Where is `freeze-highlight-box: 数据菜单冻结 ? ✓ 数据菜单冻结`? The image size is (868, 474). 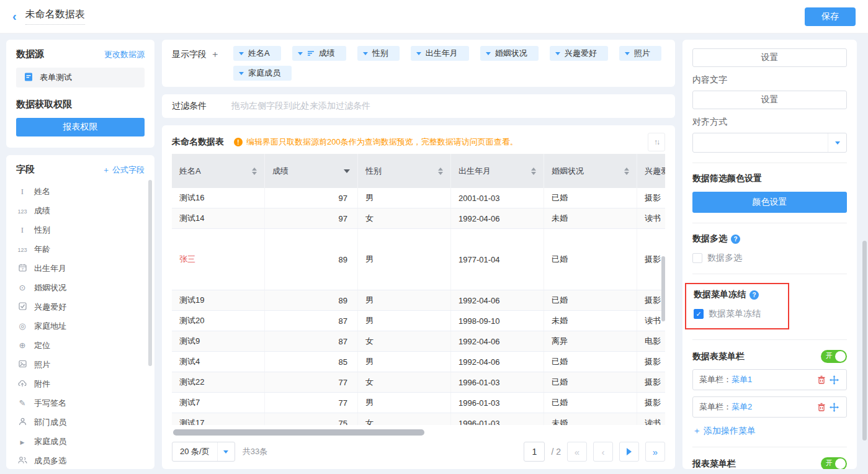
freeze-highlight-box: 数据菜单冻结 ? ✓ 数据菜单冻结 is located at coordinates (737, 306).